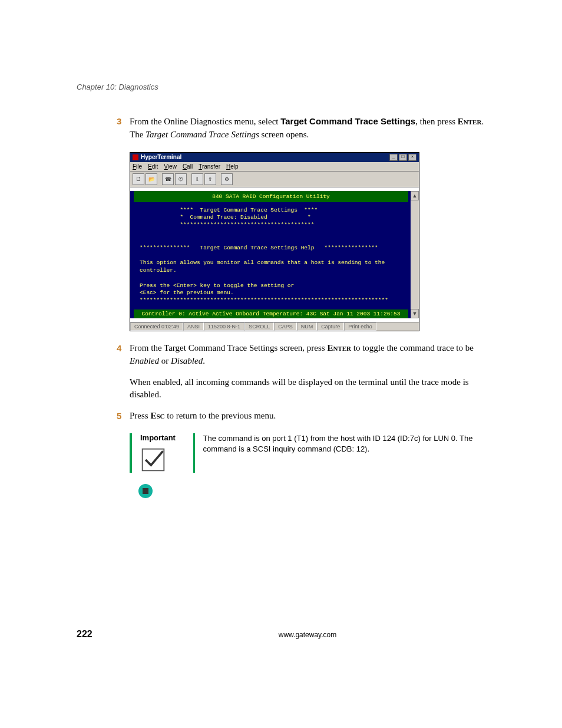 This screenshot has width=562, height=728. I want to click on step4-text-post2: ., so click(204, 361).